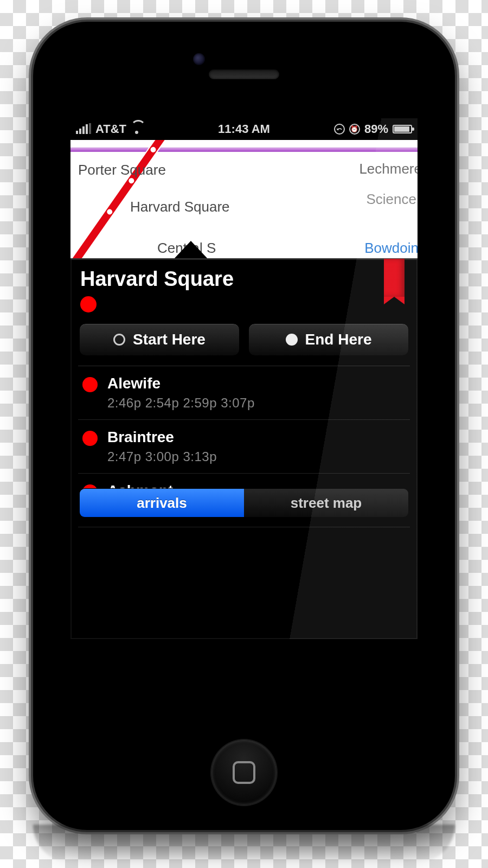 The height and width of the screenshot is (868, 488). What do you see at coordinates (326, 503) in the screenshot?
I see `tab-street-map: street map` at bounding box center [326, 503].